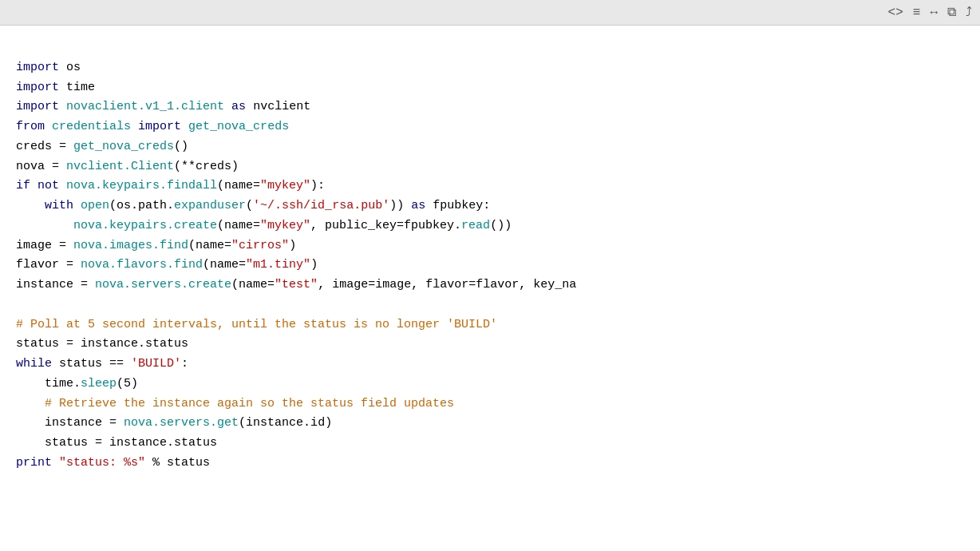  What do you see at coordinates (951, 13) in the screenshot?
I see `grid-icon: ⧉` at bounding box center [951, 13].